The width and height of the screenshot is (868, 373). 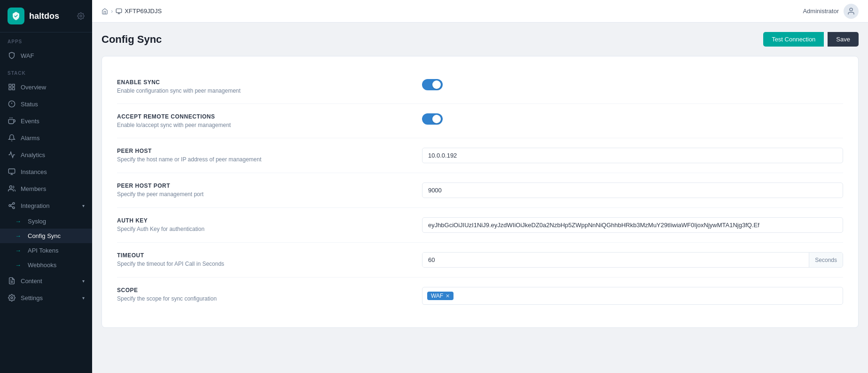 I want to click on sidebar-item-status: Status, so click(x=46, y=104).